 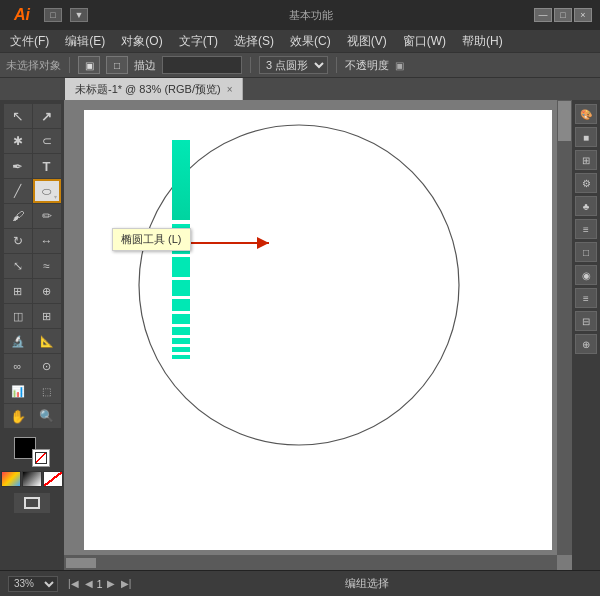 I want to click on column-graph-tool-button: 📊, so click(x=18, y=391).